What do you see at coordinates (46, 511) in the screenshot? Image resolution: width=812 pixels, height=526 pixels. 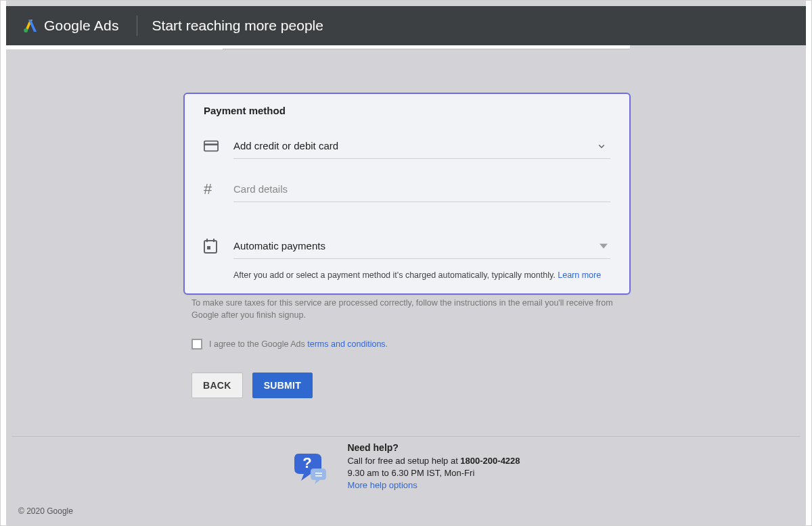 I see `footer-copyright: © 2020 Google` at bounding box center [46, 511].